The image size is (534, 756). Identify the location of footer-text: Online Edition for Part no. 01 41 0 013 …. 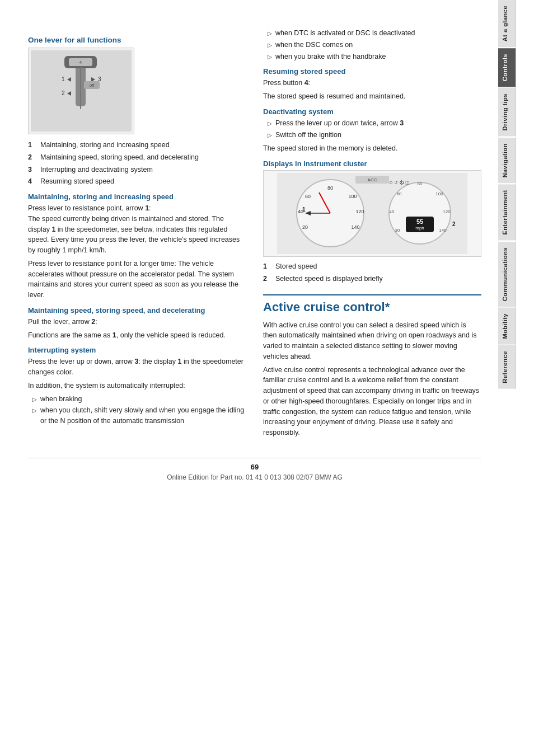
(255, 477).